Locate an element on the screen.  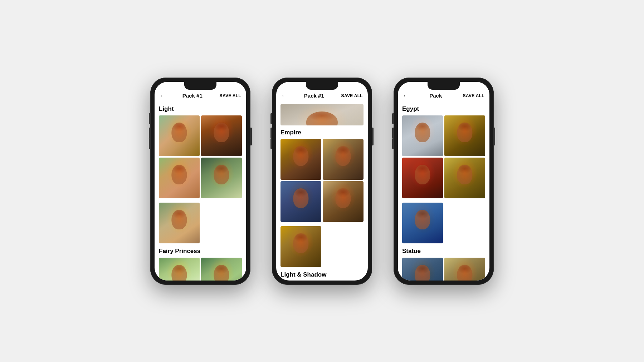
top-bar-right: ← Pack SAVE ALL is located at coordinates (444, 96).